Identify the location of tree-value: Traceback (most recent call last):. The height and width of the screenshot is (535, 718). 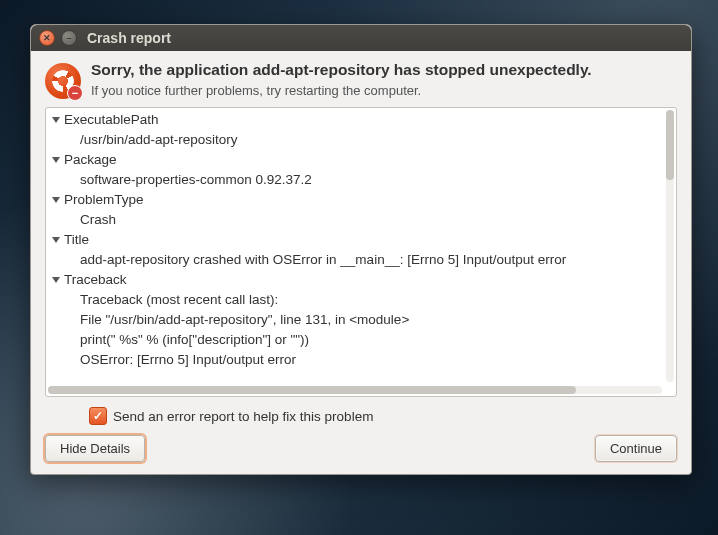
(358, 300).